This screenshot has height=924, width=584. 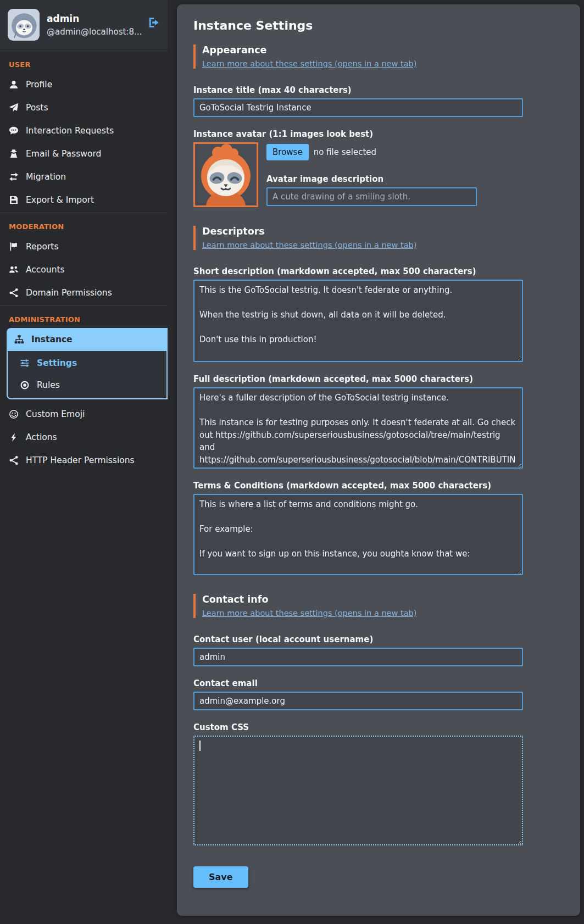 What do you see at coordinates (48, 385) in the screenshot?
I see `sidebar-item-label: Rules` at bounding box center [48, 385].